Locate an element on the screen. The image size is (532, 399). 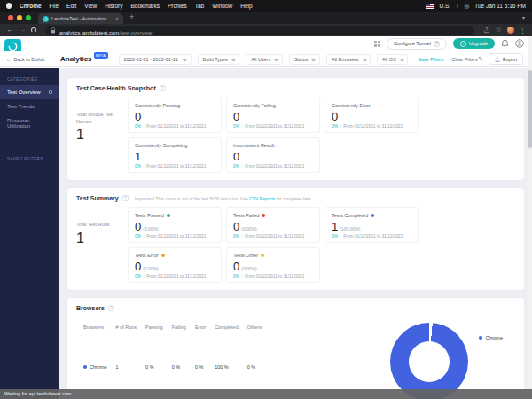
other-dot-icon is located at coordinates (262, 255).